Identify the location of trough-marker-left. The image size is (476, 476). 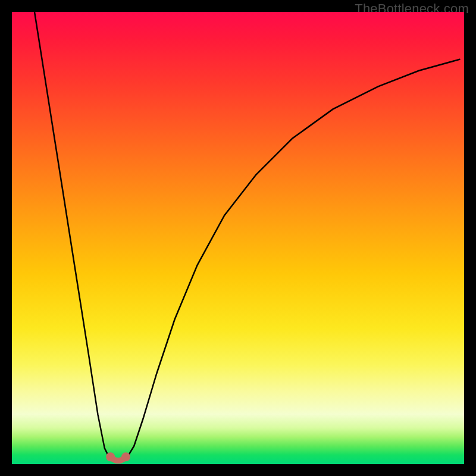
(111, 457).